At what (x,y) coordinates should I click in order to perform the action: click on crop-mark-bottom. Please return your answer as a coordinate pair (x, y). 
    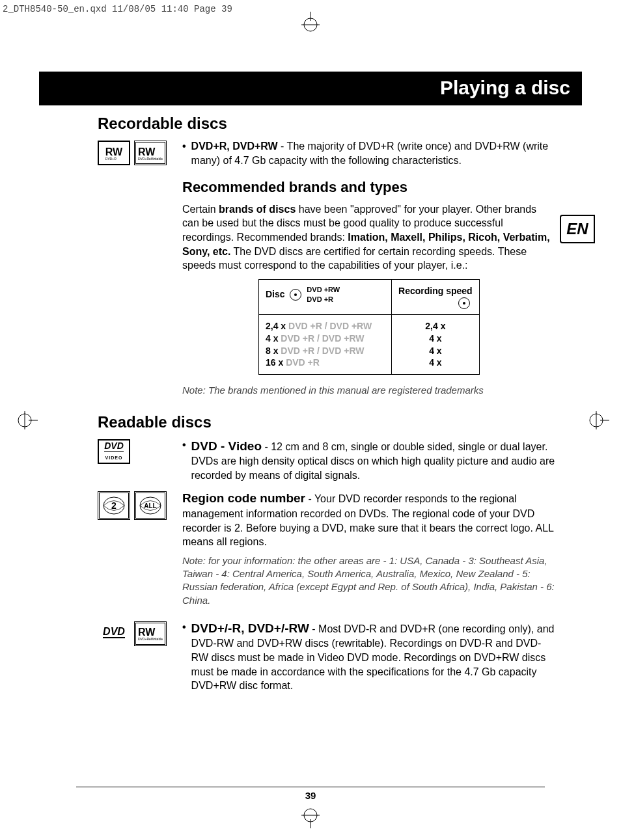
    Looking at the image, I should click on (310, 815).